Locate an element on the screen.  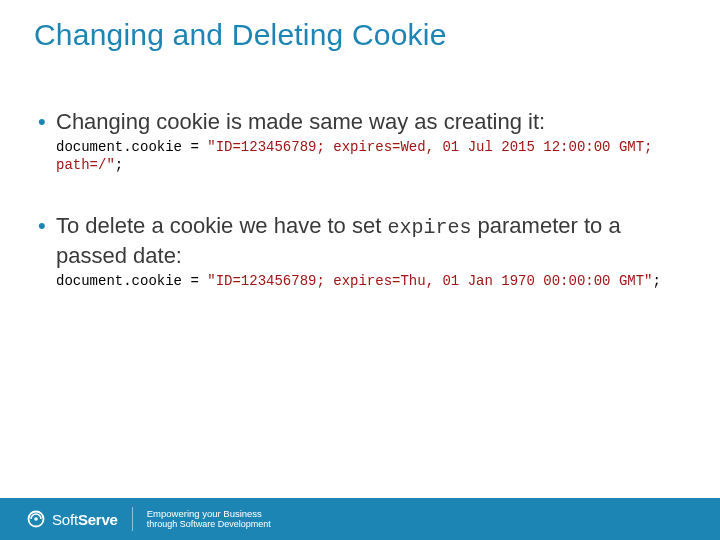
inline-code: expires is located at coordinates (429, 228).